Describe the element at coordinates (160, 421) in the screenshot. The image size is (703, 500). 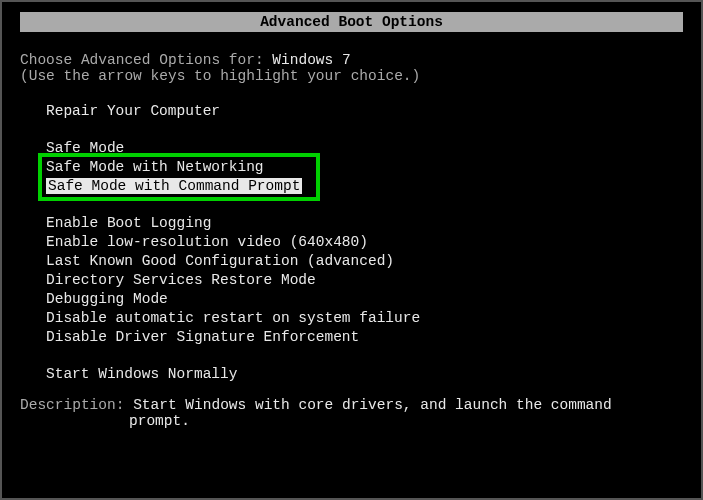
I see `description-text-line2: prompt.` at that location.